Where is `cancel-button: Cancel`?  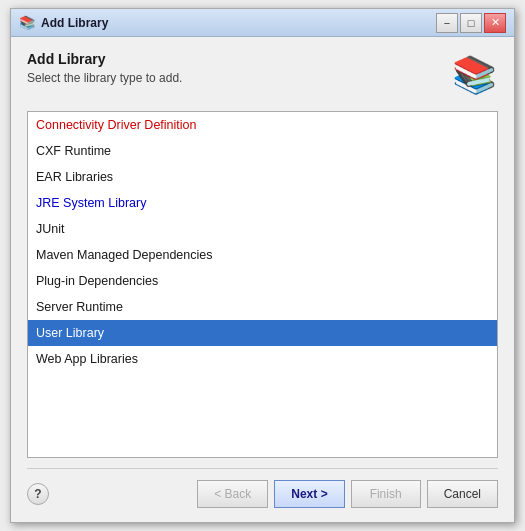 cancel-button: Cancel is located at coordinates (462, 494).